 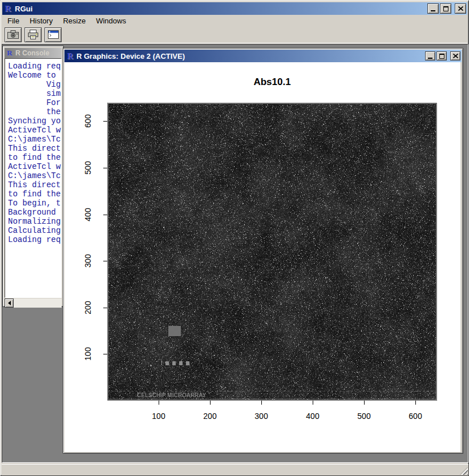 I want to click on x-axis-label: 100, so click(x=159, y=416).